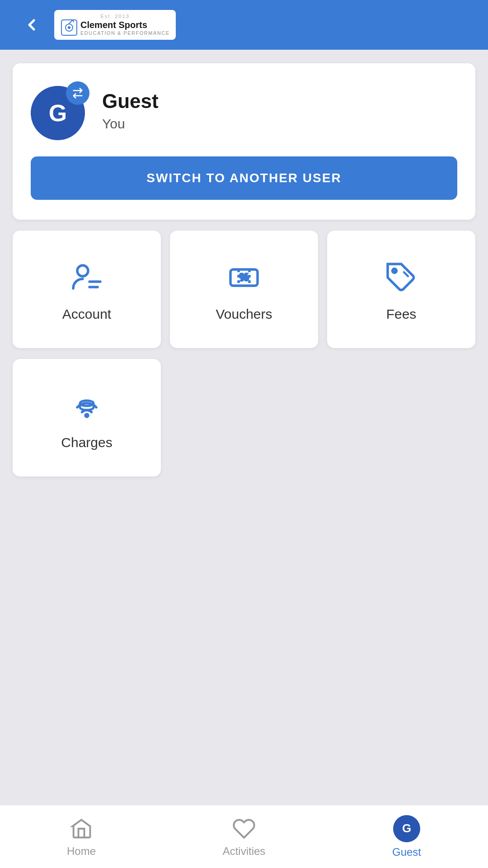  What do you see at coordinates (115, 25) in the screenshot?
I see `logo: Est. 2013 Clement Sports EDUCATION & PER…` at bounding box center [115, 25].